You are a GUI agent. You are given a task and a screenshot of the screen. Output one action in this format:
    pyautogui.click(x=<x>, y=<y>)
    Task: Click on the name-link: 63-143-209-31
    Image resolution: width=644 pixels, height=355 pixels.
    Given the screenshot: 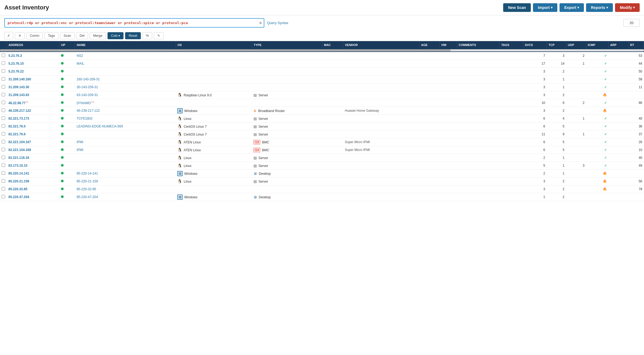 What is the action you would take?
    pyautogui.click(x=87, y=95)
    